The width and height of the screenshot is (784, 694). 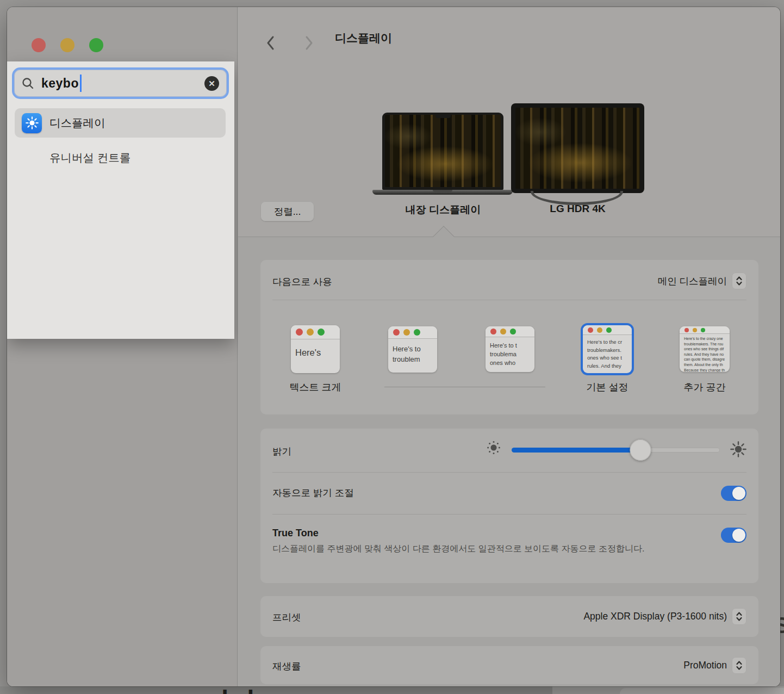 I want to click on brightness-low-icon, so click(x=494, y=448).